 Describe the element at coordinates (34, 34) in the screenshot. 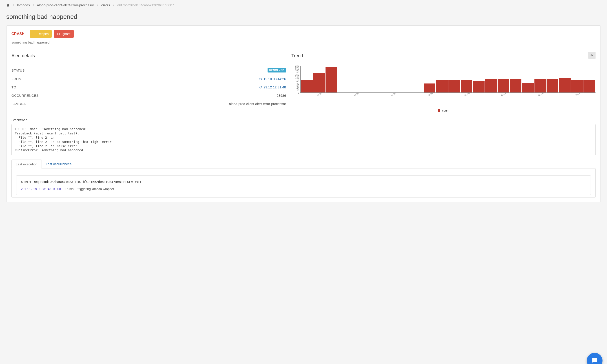

I see `check-icon` at that location.